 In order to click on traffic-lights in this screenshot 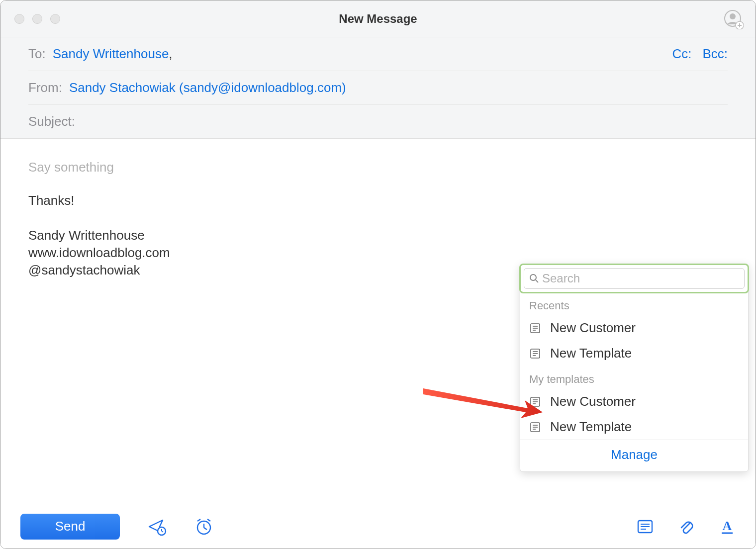, I will do `click(30, 19)`.